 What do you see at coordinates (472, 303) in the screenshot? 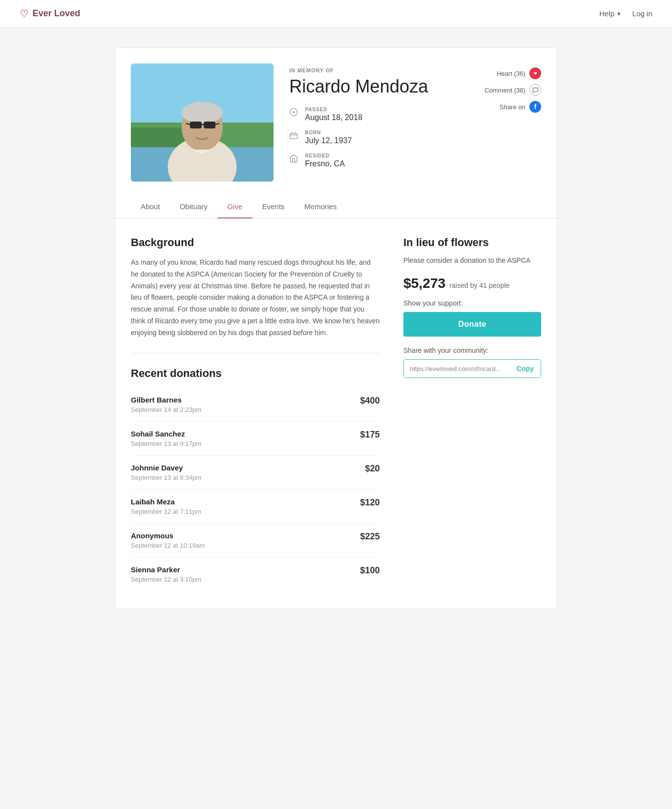
I see `support-label: Show your support:` at bounding box center [472, 303].